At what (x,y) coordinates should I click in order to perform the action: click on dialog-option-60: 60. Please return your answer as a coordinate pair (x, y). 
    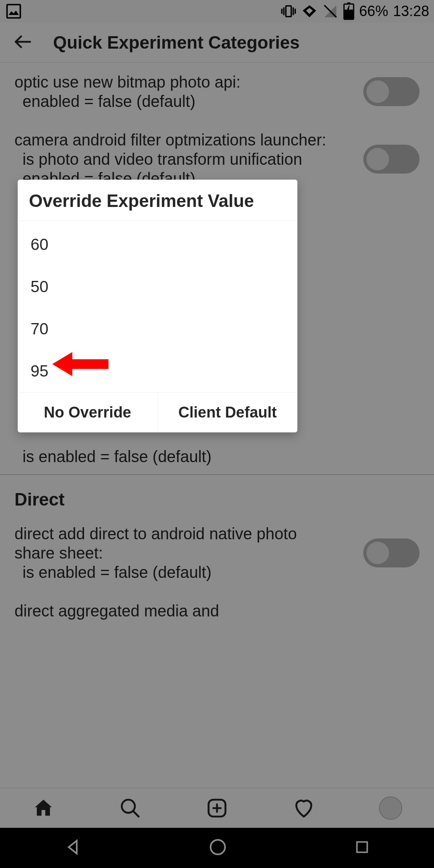
    Looking at the image, I should click on (158, 244).